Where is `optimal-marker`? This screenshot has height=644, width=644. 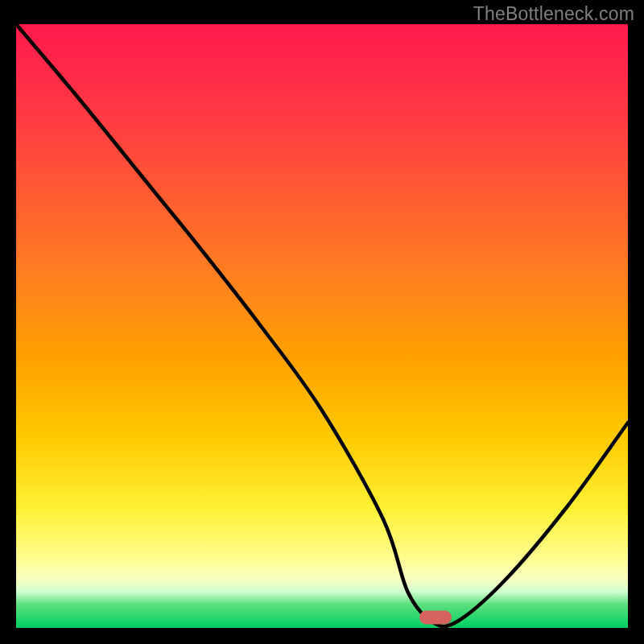 optimal-marker is located at coordinates (436, 618).